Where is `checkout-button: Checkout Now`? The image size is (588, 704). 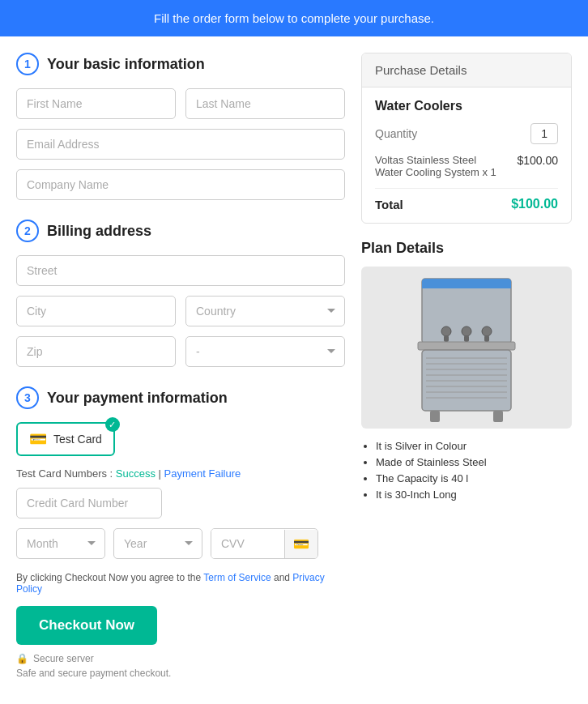
checkout-button: Checkout Now is located at coordinates (87, 625).